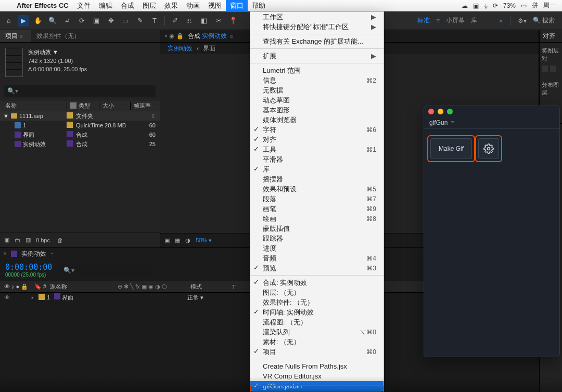  I want to click on menu-item: ✓工具⌘1, so click(317, 150).